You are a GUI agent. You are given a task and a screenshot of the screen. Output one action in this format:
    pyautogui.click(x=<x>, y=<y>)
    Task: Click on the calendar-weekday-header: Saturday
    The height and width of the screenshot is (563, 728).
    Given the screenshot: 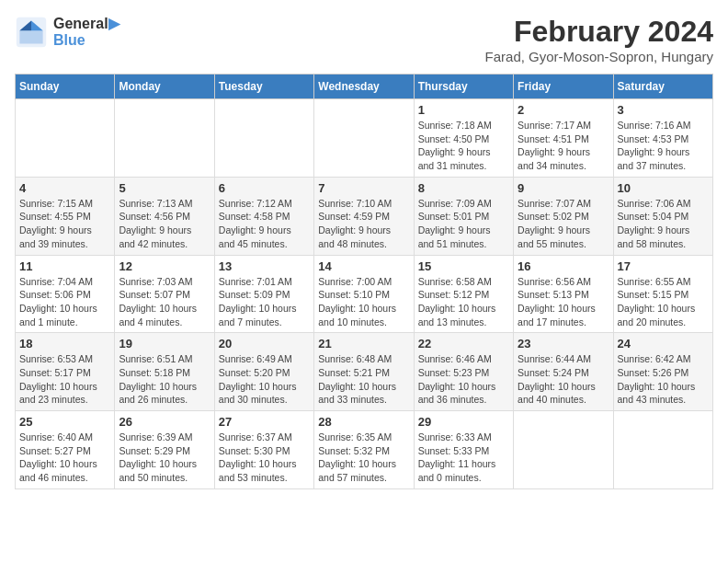 What is the action you would take?
    pyautogui.click(x=663, y=86)
    